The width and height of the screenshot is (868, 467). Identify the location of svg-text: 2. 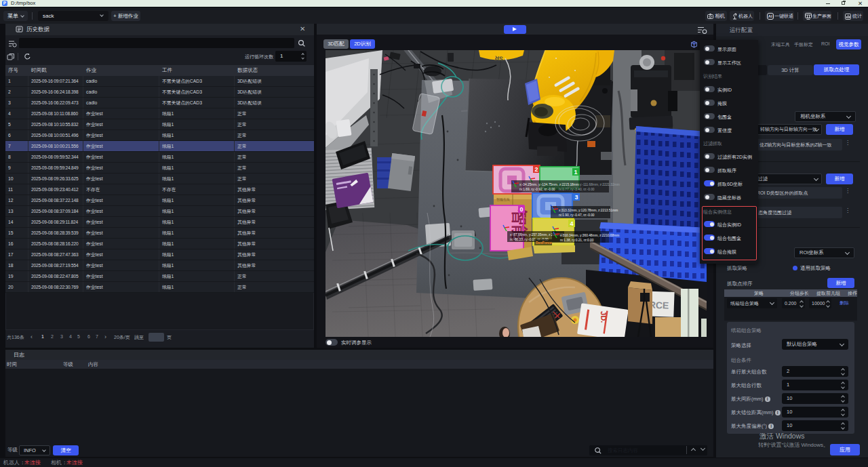
(537, 169).